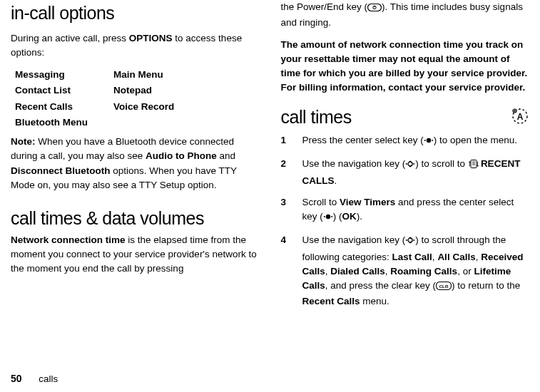 This screenshot has height=392, width=540. I want to click on call-times-data-volumes-heading: call times & data volumes, so click(136, 218).